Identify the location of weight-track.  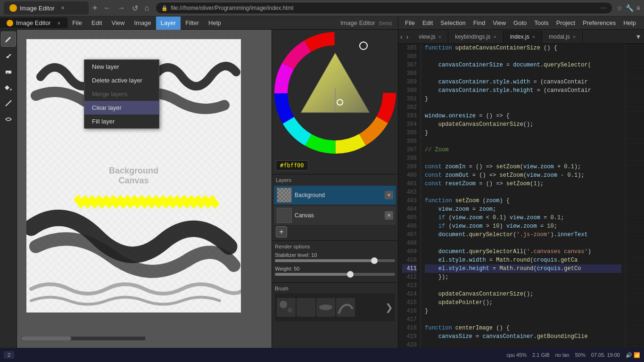
(335, 274).